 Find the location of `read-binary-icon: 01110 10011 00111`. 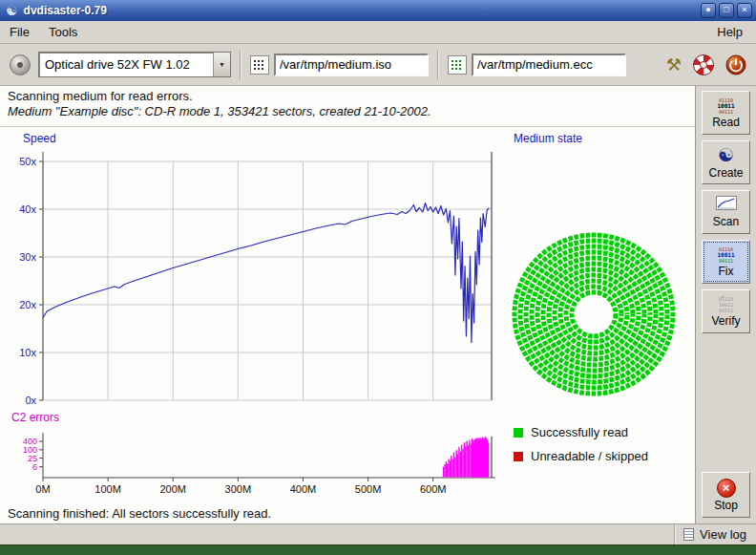

read-binary-icon: 01110 10011 00111 is located at coordinates (725, 106).